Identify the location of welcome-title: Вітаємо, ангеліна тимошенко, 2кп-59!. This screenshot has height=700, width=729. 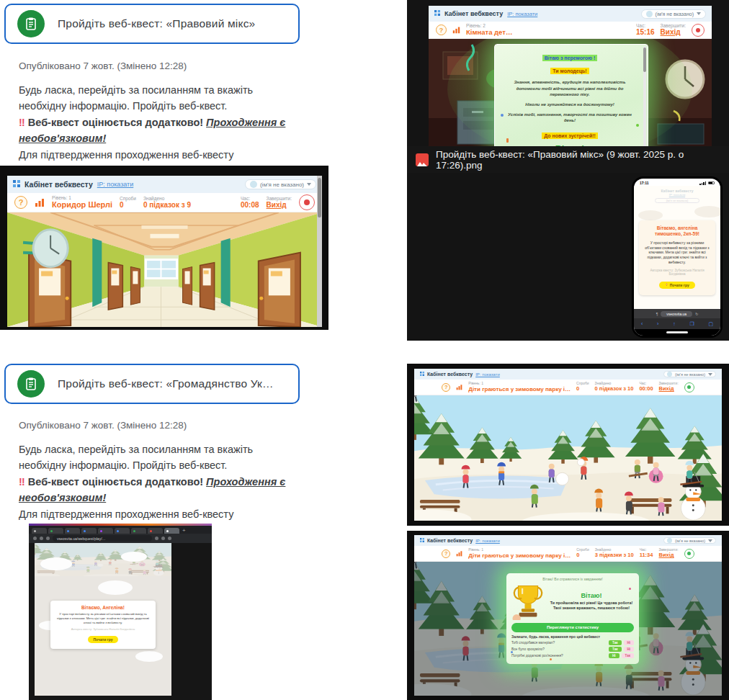
(677, 232).